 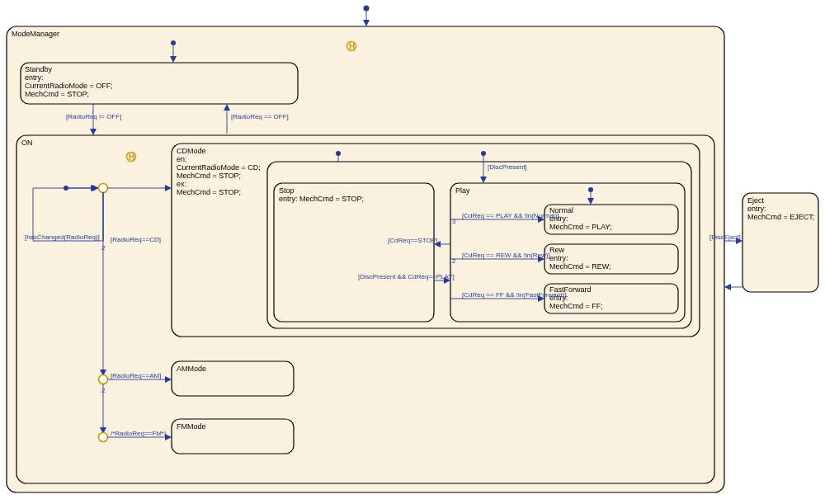 What do you see at coordinates (135, 376) in the screenshot?
I see `label-radioreq-am: [RadioReq==AM]` at bounding box center [135, 376].